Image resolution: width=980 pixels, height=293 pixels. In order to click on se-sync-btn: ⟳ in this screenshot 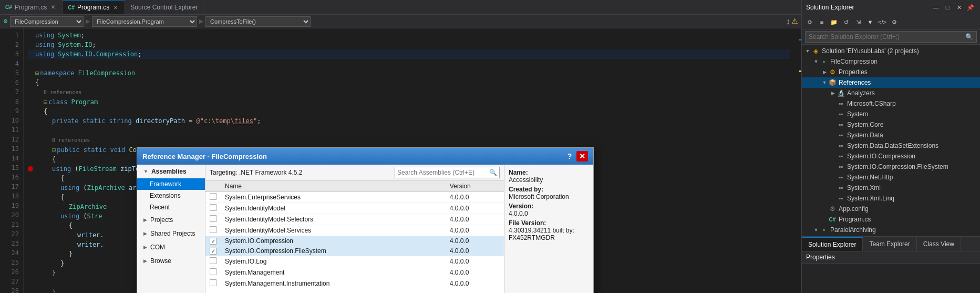, I will do `click(810, 22)`.